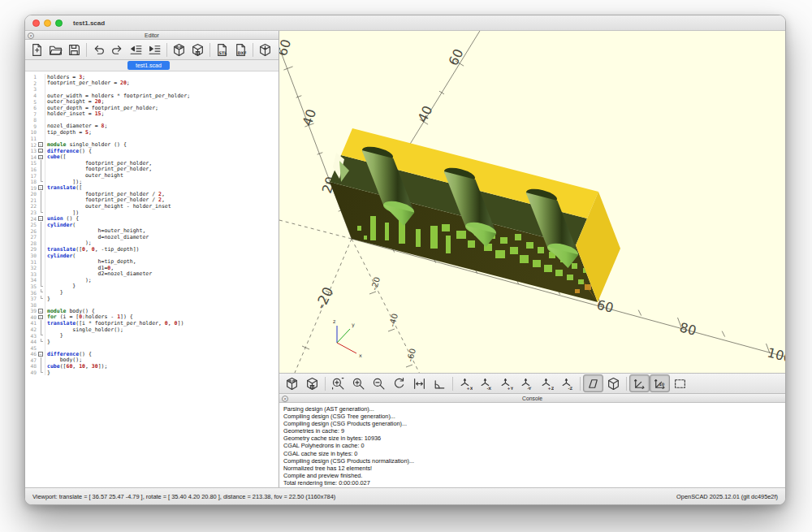 The height and width of the screenshot is (532, 812). What do you see at coordinates (361, 356) in the screenshot?
I see `svg-text: x` at bounding box center [361, 356].